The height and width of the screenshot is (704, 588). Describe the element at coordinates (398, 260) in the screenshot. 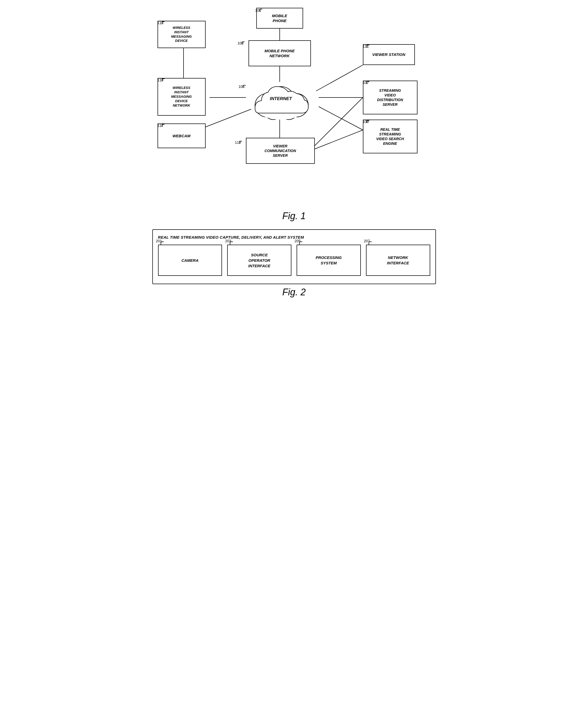

I see `network-interface-label: NETWORK INTERFACE` at that location.